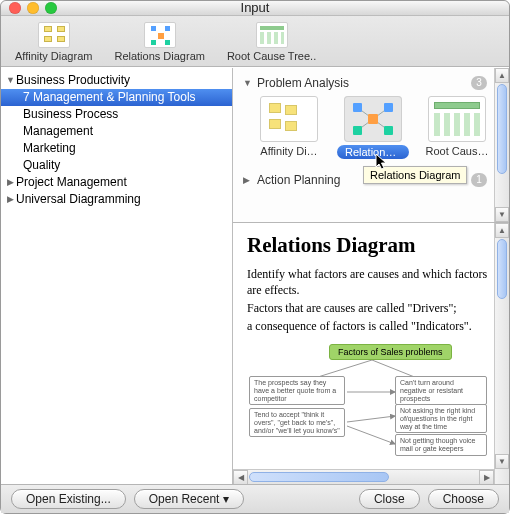 This screenshot has width=510, height=514. Describe the element at coordinates (369, 409) in the screenshot. I see `preview-diagram: Factors of Sales problems The prospects …` at that location.